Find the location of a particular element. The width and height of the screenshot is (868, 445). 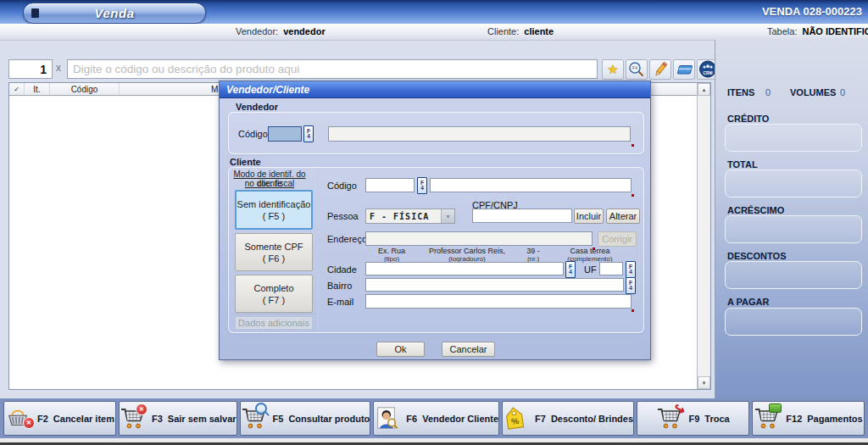

total-value-box is located at coordinates (793, 183).